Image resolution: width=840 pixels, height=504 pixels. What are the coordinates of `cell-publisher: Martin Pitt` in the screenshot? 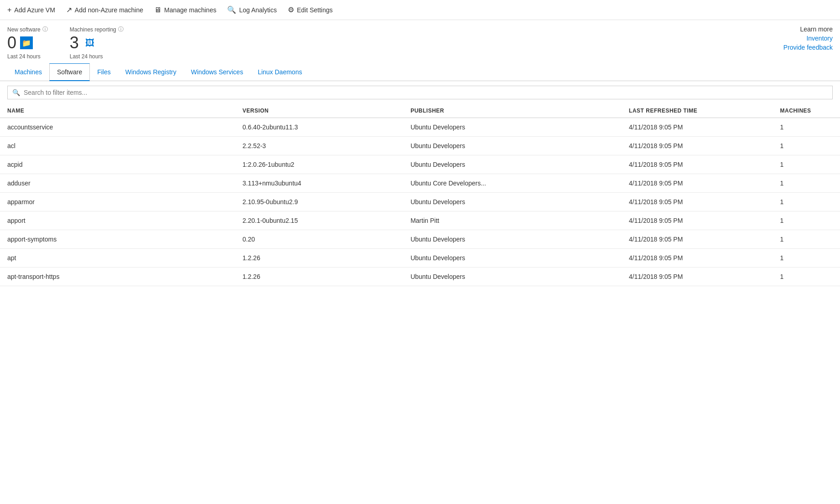 It's located at (513, 221).